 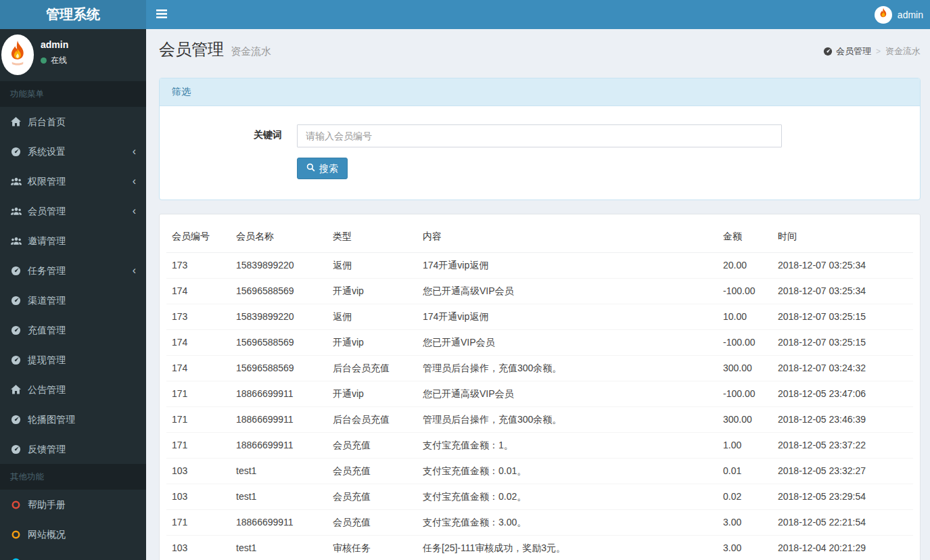 What do you see at coordinates (372, 237) in the screenshot?
I see `column-header: 类型` at bounding box center [372, 237].